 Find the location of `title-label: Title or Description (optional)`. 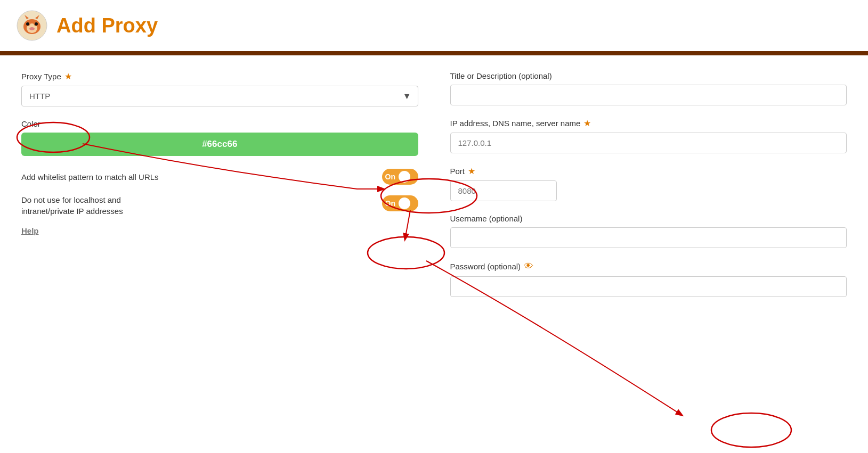

title-label: Title or Description (optional) is located at coordinates (649, 76).